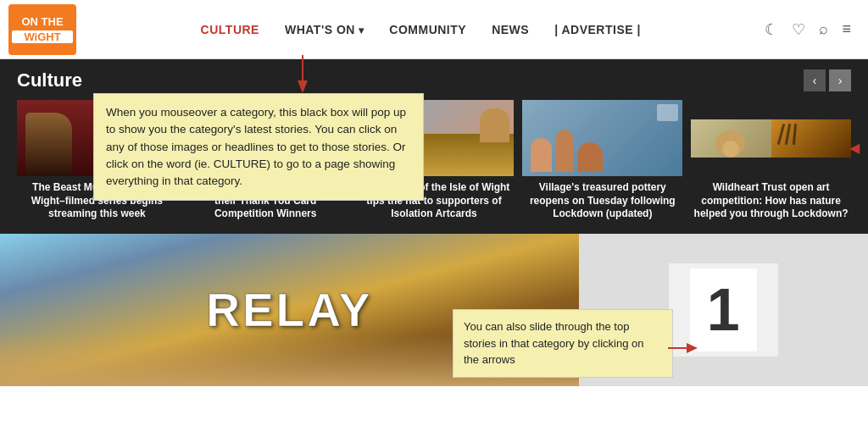 The width and height of the screenshot is (868, 437). Describe the element at coordinates (49, 80) in the screenshot. I see `culture-title: Culture` at that location.